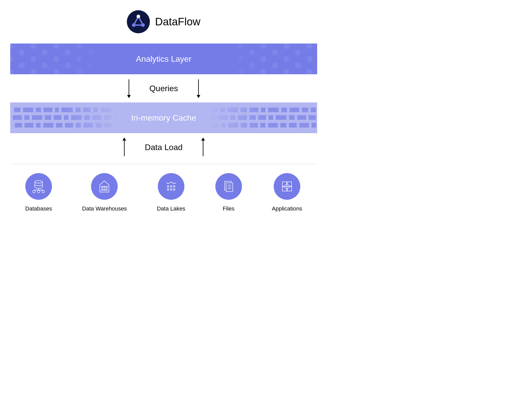 This screenshot has height=400, width=532. Describe the element at coordinates (171, 209) in the screenshot. I see `source-label: Data Lakes` at that location.